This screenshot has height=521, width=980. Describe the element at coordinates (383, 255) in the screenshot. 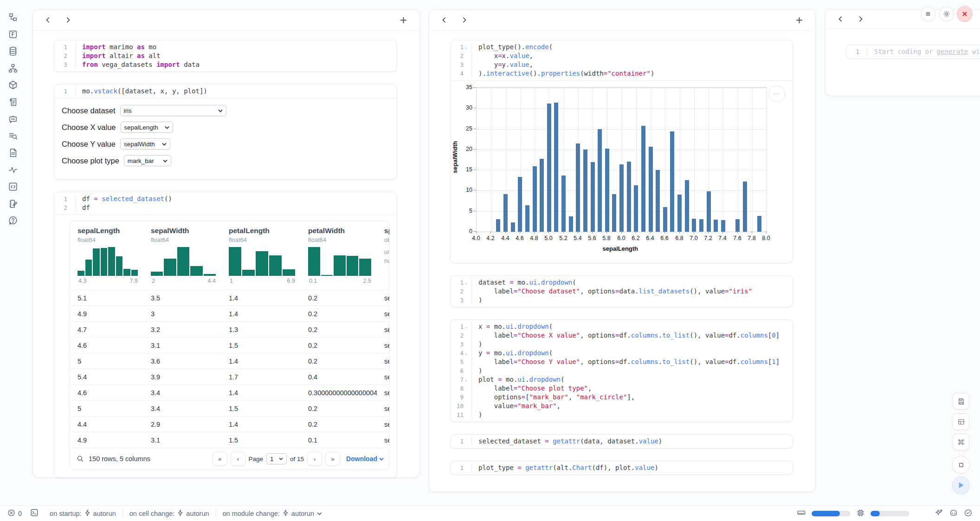

I see `column-header: speciesobjectunique:nulls:` at that location.